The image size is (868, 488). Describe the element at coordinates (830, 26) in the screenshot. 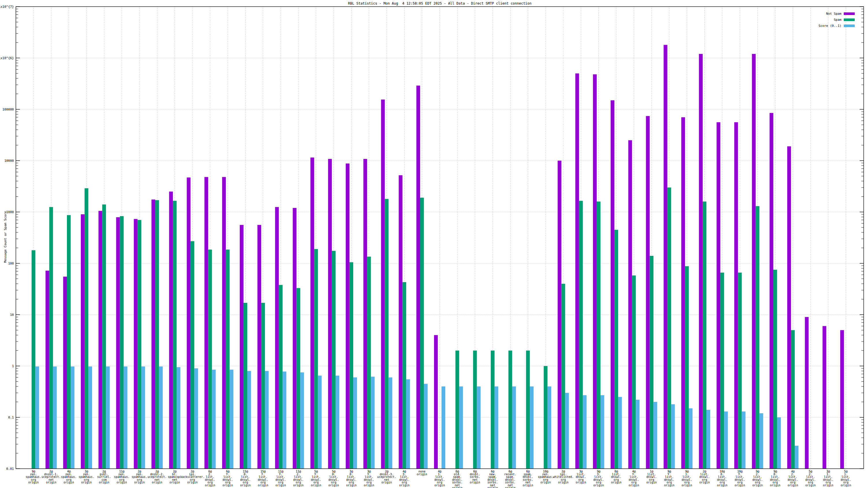

I see `legend-label-score: Score (0..1)` at that location.